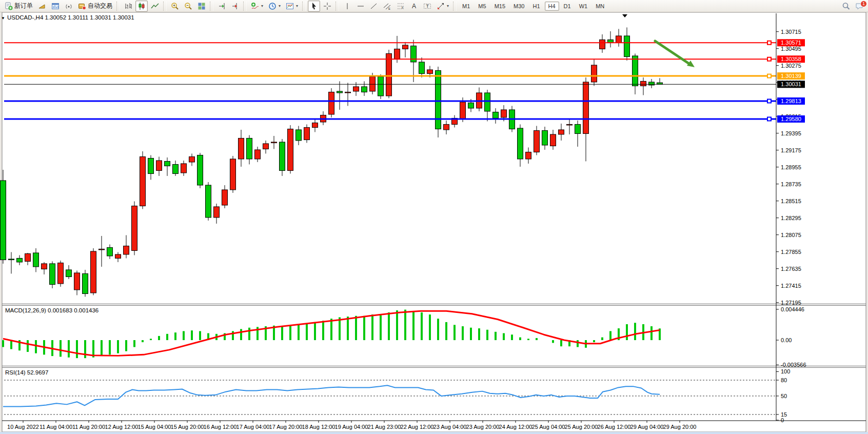  I want to click on price-tick-label: 1.27195, so click(791, 303).